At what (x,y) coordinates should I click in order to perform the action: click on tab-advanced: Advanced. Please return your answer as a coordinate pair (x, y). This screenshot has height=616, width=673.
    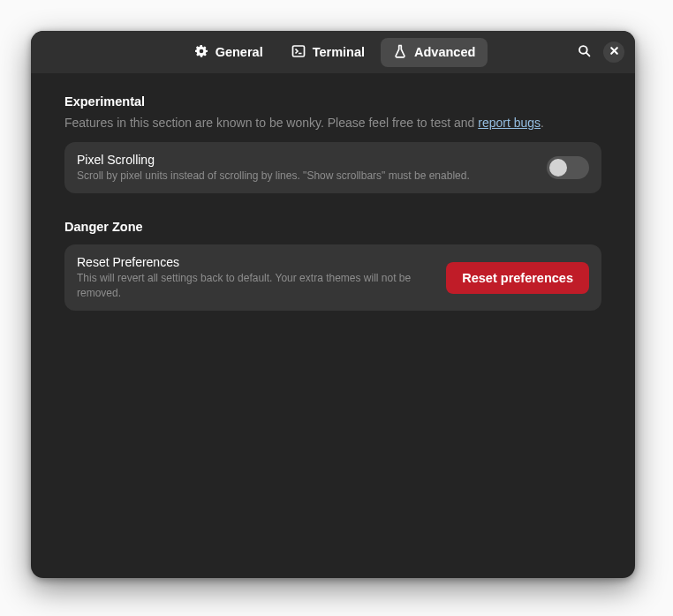
    Looking at the image, I should click on (435, 53).